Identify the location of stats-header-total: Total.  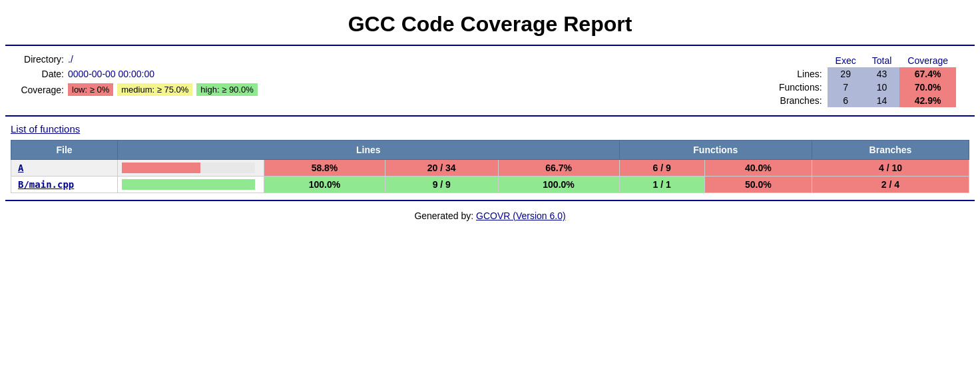
(882, 61).